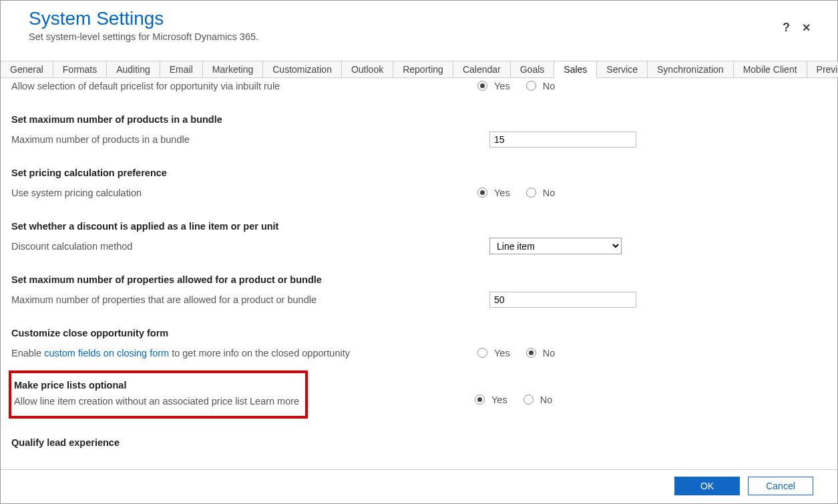 This screenshot has width=838, height=504. What do you see at coordinates (482, 69) in the screenshot?
I see `tab-calendar: Calendar` at bounding box center [482, 69].